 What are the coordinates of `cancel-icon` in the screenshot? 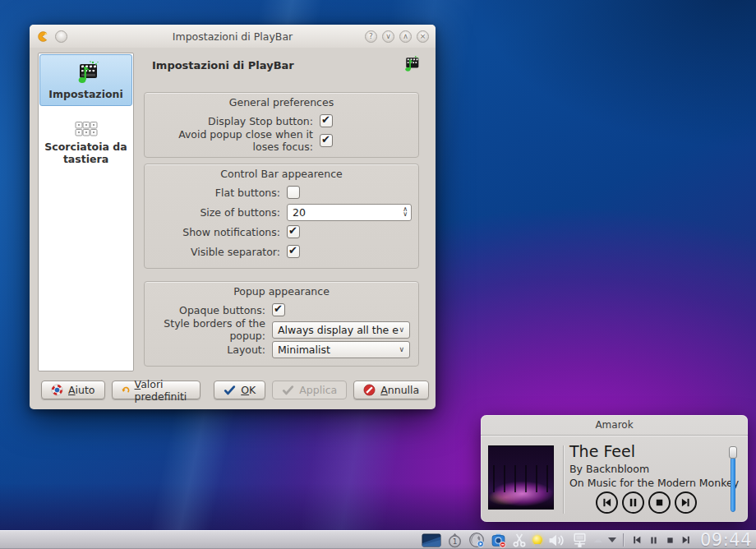 It's located at (370, 390).